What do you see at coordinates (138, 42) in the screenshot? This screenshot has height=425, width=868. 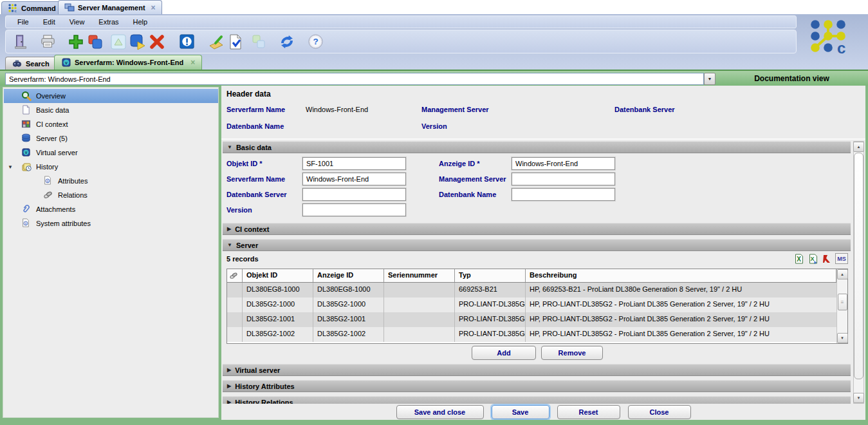 I see `open-icon` at bounding box center [138, 42].